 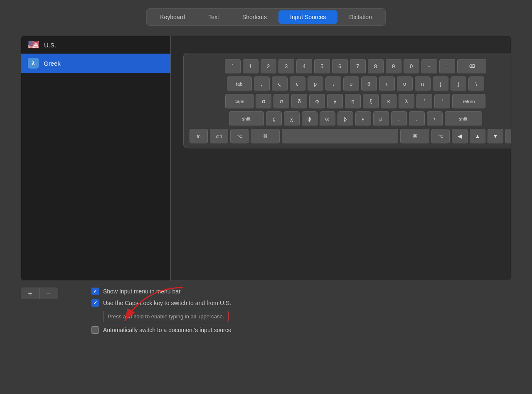 I want to click on source-us-label: U.S., so click(x=50, y=45).